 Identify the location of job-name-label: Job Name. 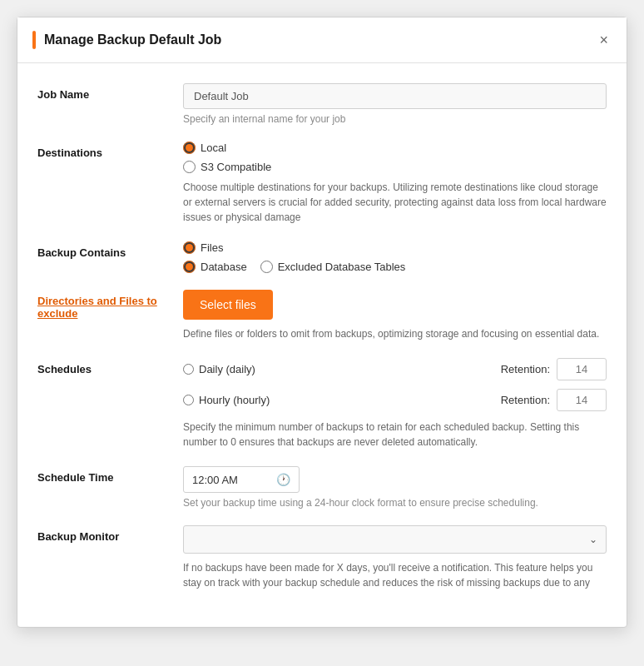
(110, 92).